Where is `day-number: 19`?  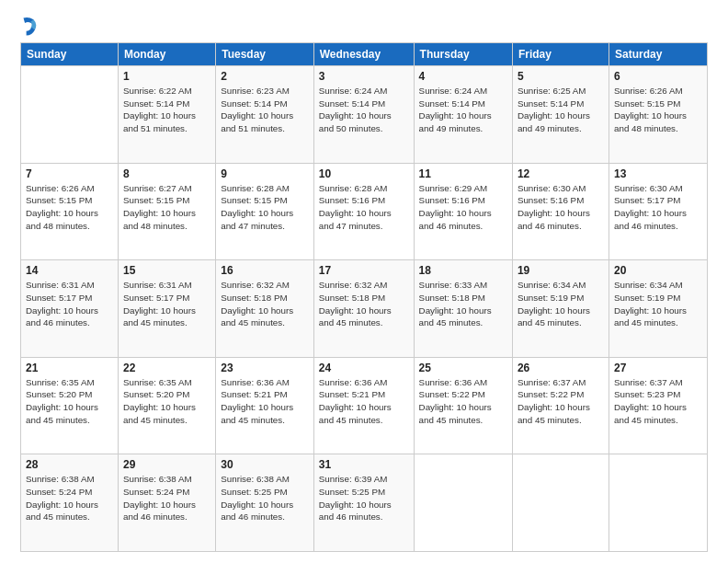 day-number: 19 is located at coordinates (561, 270).